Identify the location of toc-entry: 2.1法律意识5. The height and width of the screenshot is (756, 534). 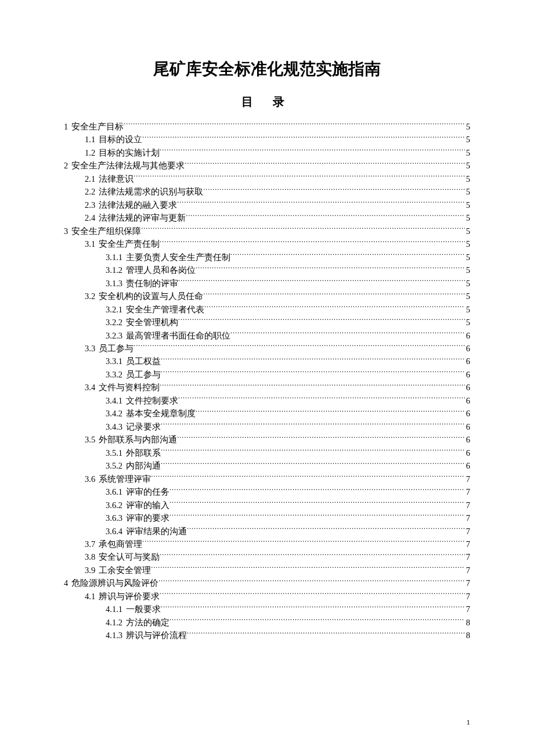
(267, 179).